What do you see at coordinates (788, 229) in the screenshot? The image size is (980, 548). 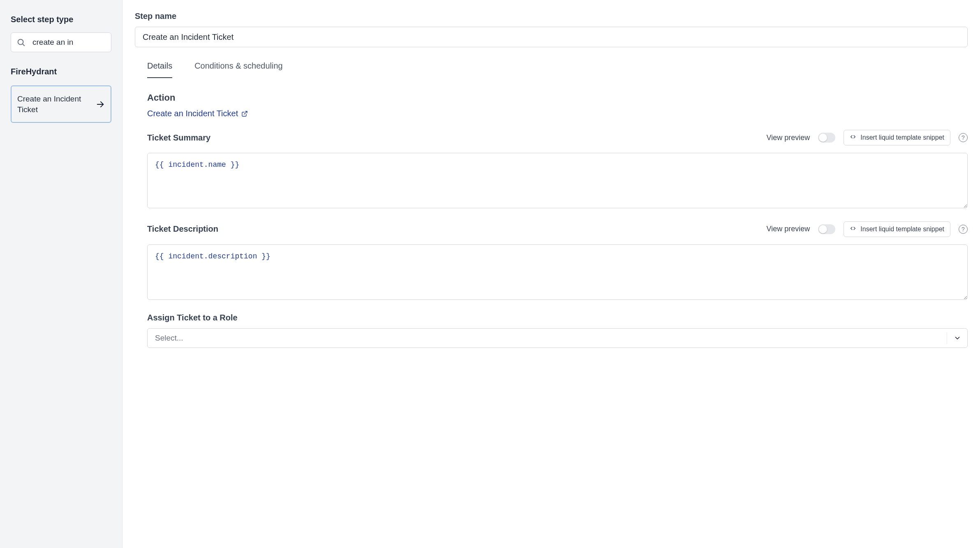 I see `ticket-description-preview-label: View preview` at bounding box center [788, 229].